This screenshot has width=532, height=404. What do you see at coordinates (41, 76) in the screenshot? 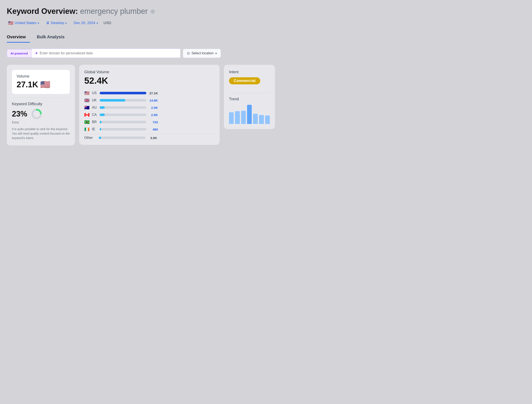
I see `volume-label: Volume` at bounding box center [41, 76].